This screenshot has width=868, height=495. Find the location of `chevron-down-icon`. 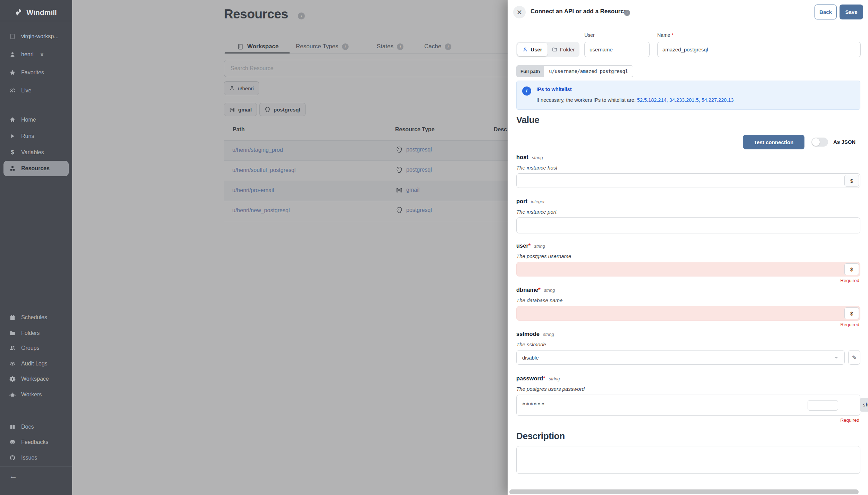

chevron-down-icon is located at coordinates (836, 357).